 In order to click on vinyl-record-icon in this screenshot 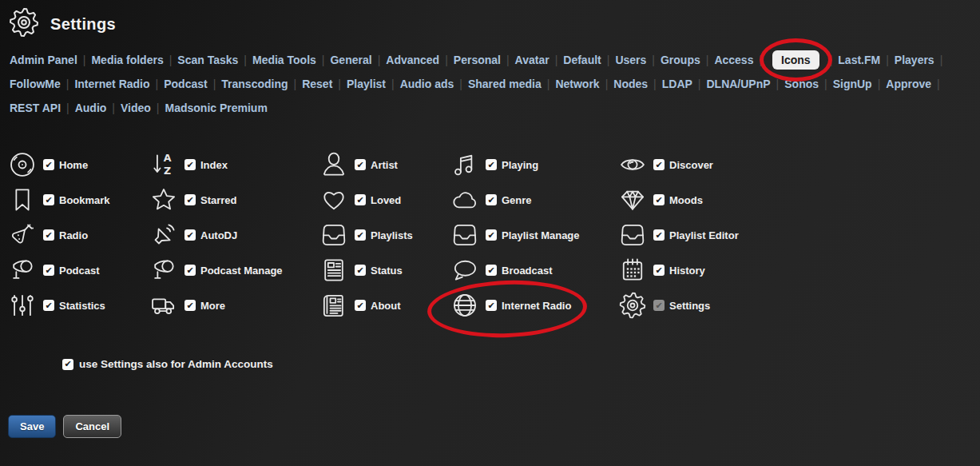, I will do `click(22, 165)`.